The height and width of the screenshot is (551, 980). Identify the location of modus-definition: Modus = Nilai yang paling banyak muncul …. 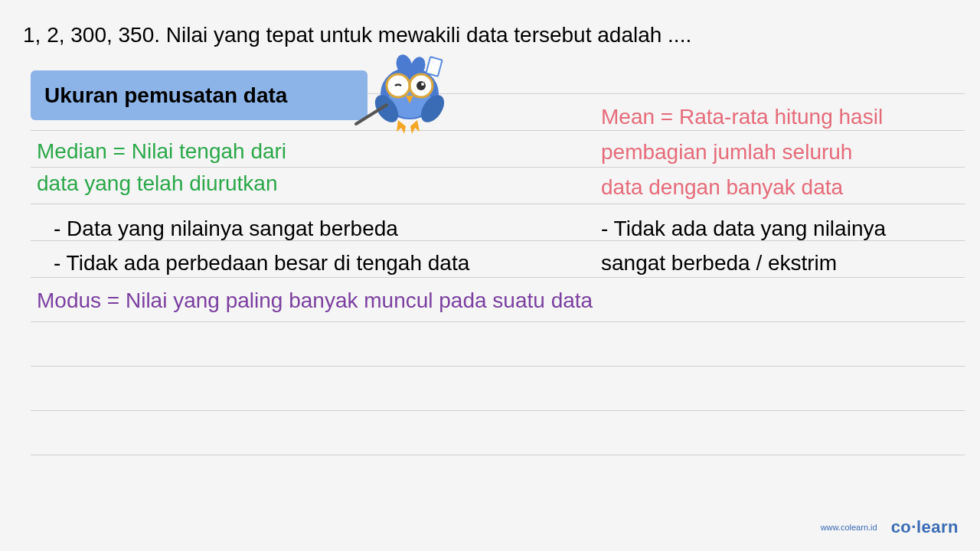
(315, 301).